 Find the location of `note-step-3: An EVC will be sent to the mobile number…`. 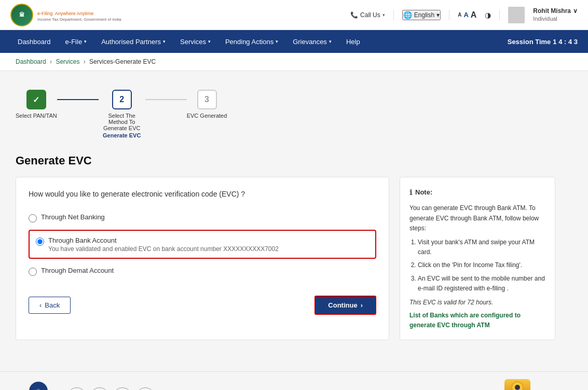

note-step-3: An EVC will be sent to the mobile number… is located at coordinates (482, 284).